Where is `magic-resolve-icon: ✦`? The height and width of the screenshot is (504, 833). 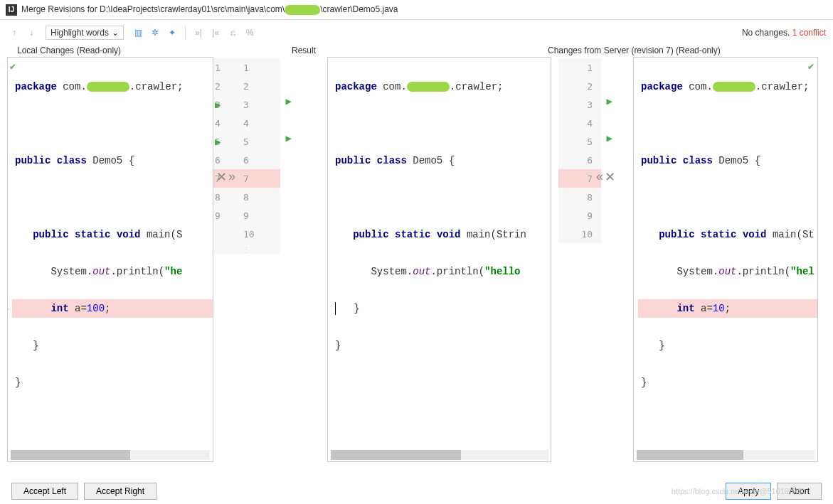 magic-resolve-icon: ✦ is located at coordinates (172, 33).